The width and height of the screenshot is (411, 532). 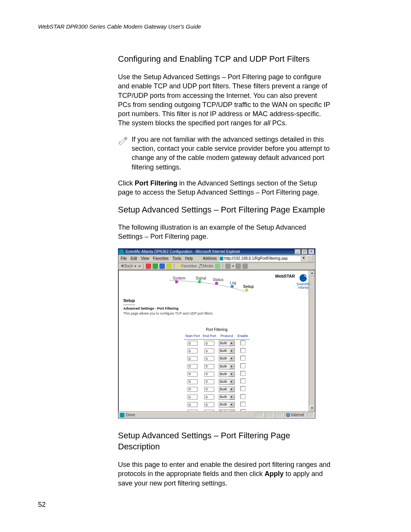 I want to click on nav-system: System, so click(x=179, y=278).